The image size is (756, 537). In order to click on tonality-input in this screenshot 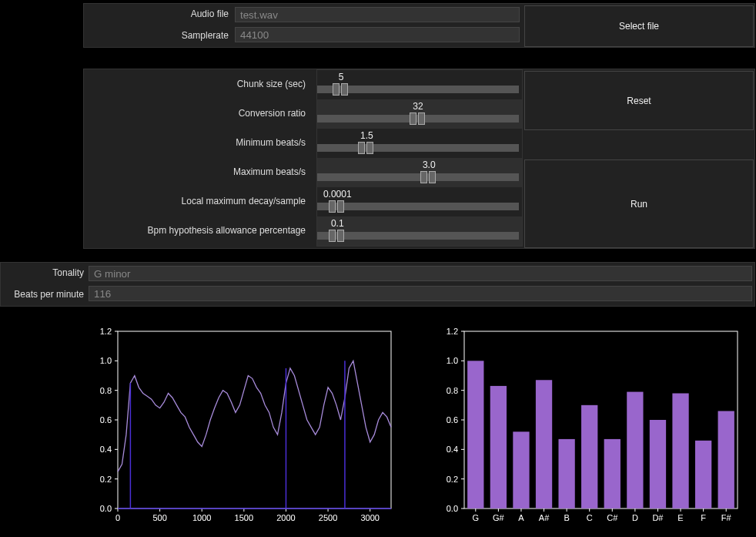, I will do `click(420, 274)`.